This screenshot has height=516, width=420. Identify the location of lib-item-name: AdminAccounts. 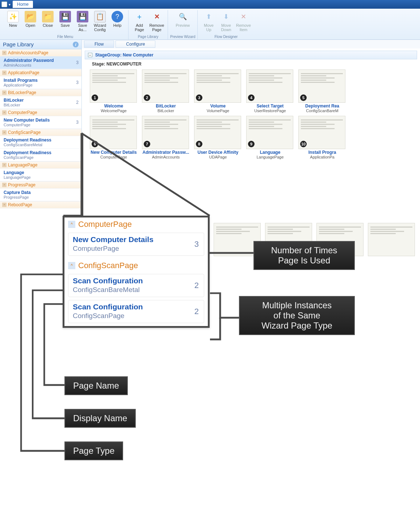
(41, 65).